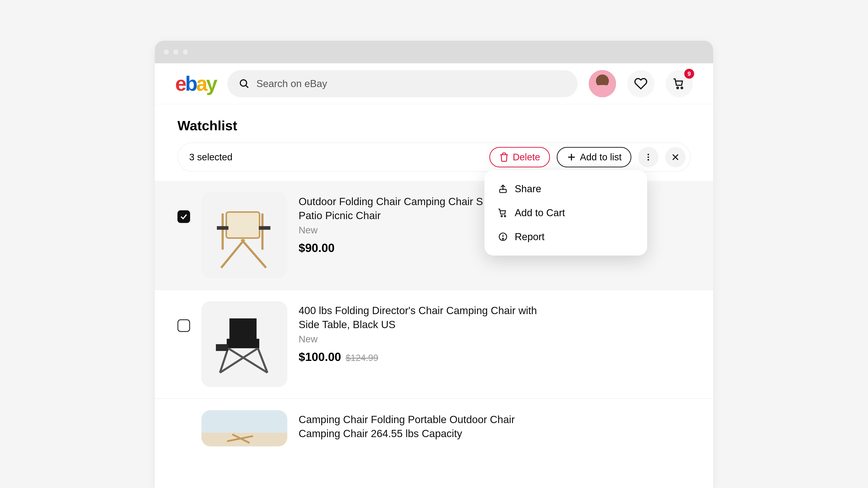 This screenshot has height=488, width=868. What do you see at coordinates (566, 189) in the screenshot?
I see `dropdown-share: Share` at bounding box center [566, 189].